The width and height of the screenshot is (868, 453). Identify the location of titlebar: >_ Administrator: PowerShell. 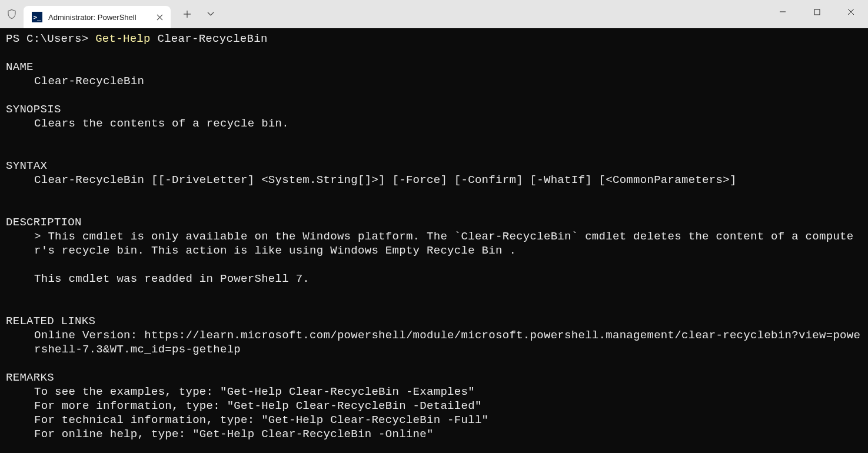
(434, 14).